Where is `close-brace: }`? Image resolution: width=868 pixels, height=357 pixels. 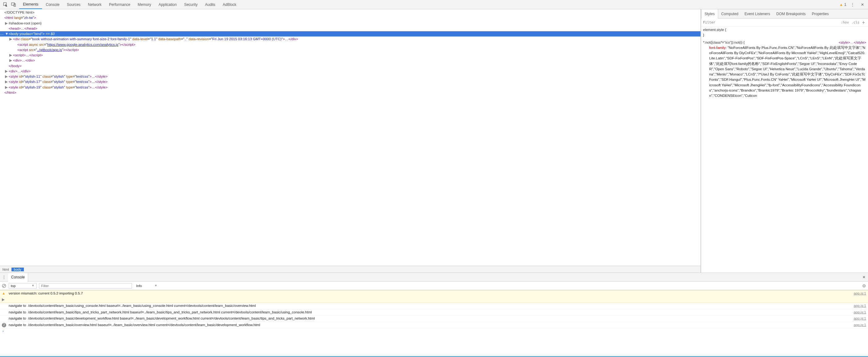 close-brace: } is located at coordinates (704, 35).